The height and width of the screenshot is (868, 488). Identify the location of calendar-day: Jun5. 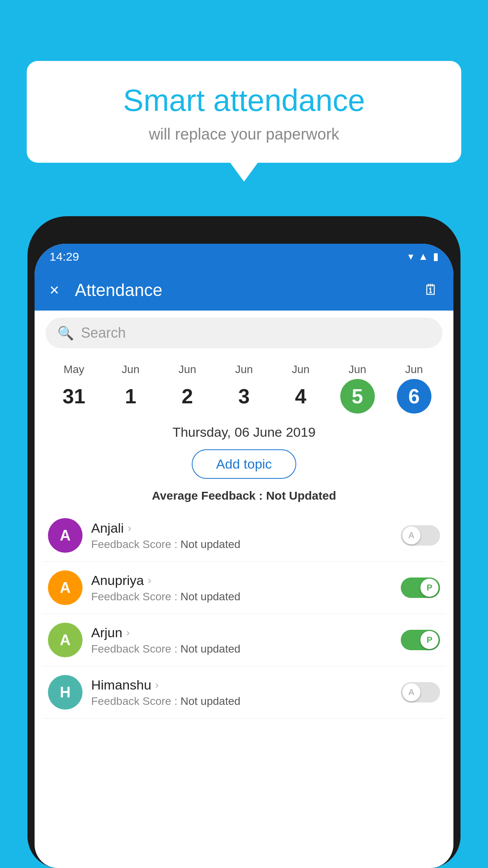
(358, 388).